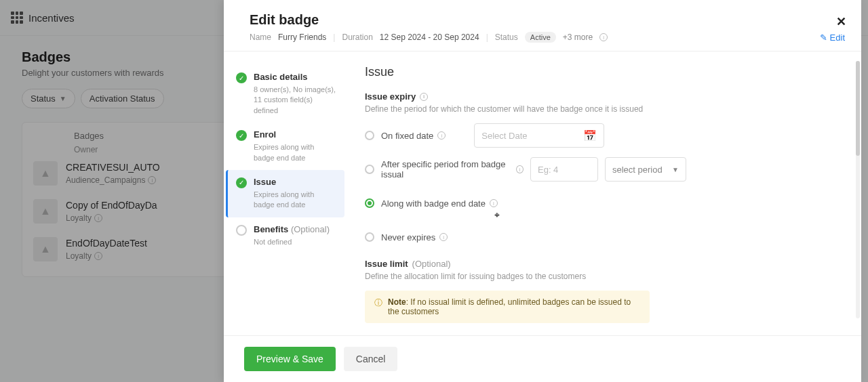 This screenshot has width=868, height=382. What do you see at coordinates (540, 37) in the screenshot?
I see `status-badge: Active` at bounding box center [540, 37].